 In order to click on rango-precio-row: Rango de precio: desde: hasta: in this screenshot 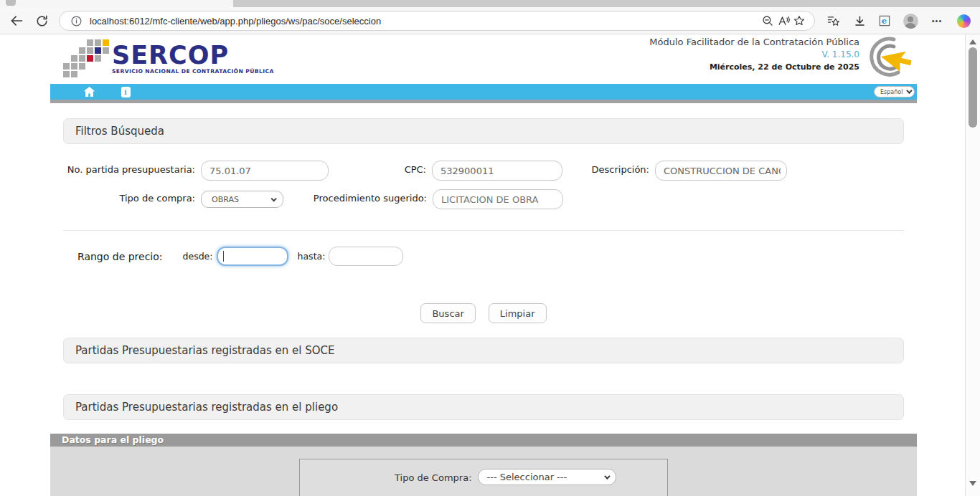, I will do `click(484, 251)`.